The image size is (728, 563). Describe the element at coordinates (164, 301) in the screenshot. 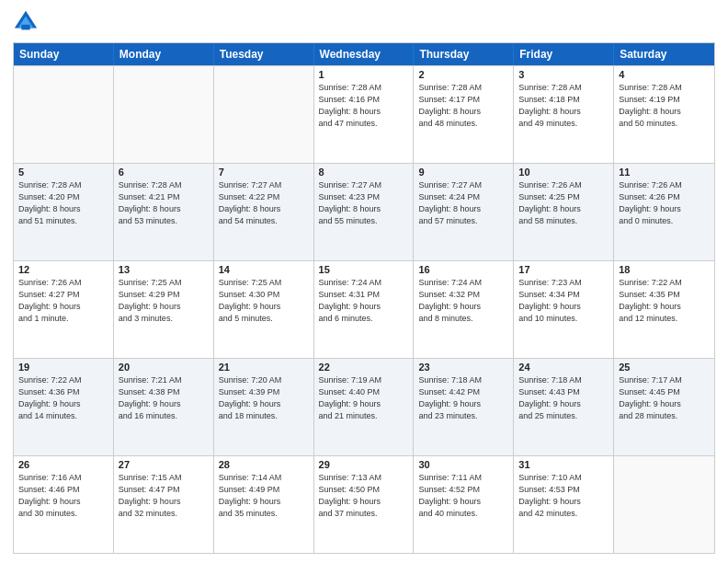

I see `day-info: Sunrise: 7:25 AM Sunset: 4:29 PM Dayligh…` at that location.